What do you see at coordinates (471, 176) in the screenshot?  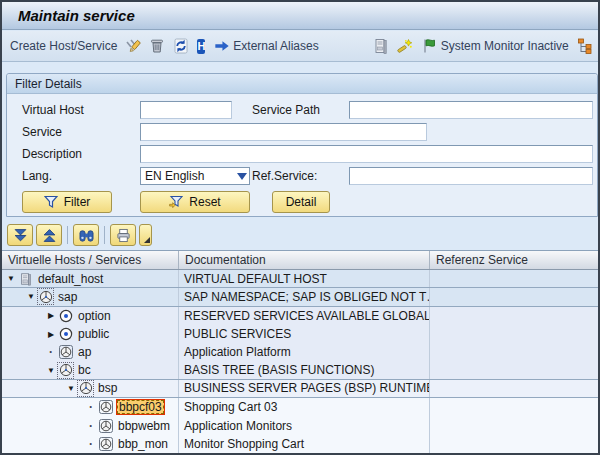 I see `ref-service-field` at bounding box center [471, 176].